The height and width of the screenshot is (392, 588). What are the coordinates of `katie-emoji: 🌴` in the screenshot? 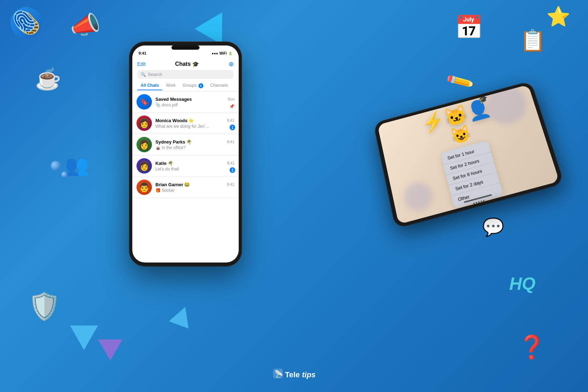 It's located at (170, 163).